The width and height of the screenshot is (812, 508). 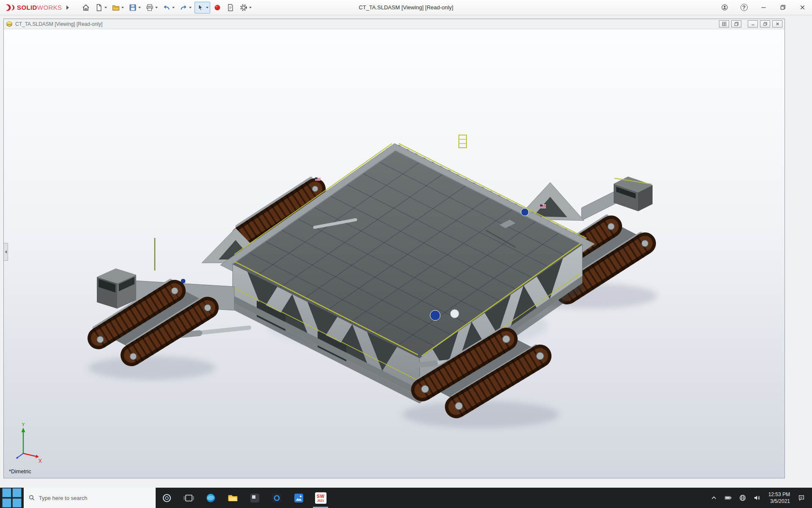 What do you see at coordinates (743, 498) in the screenshot?
I see `network-globe-icon` at bounding box center [743, 498].